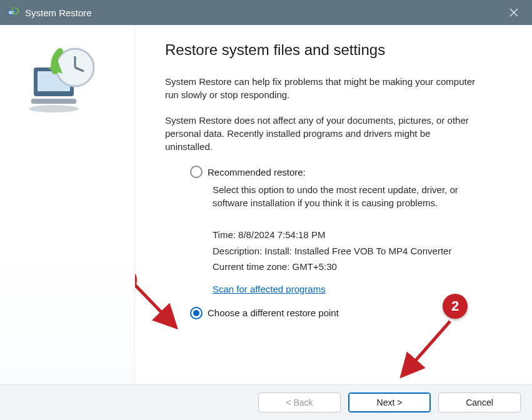 Image resolution: width=532 pixels, height=420 pixels. I want to click on intro-paragraph-1: System Restore can help fix problems tha…, so click(321, 88).